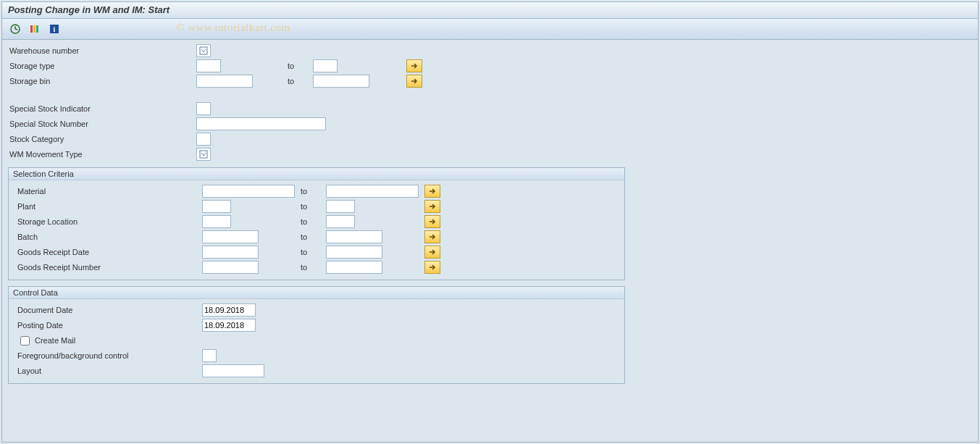 The width and height of the screenshot is (980, 444). Describe the element at coordinates (106, 191) in the screenshot. I see `material-label: Material` at that location.